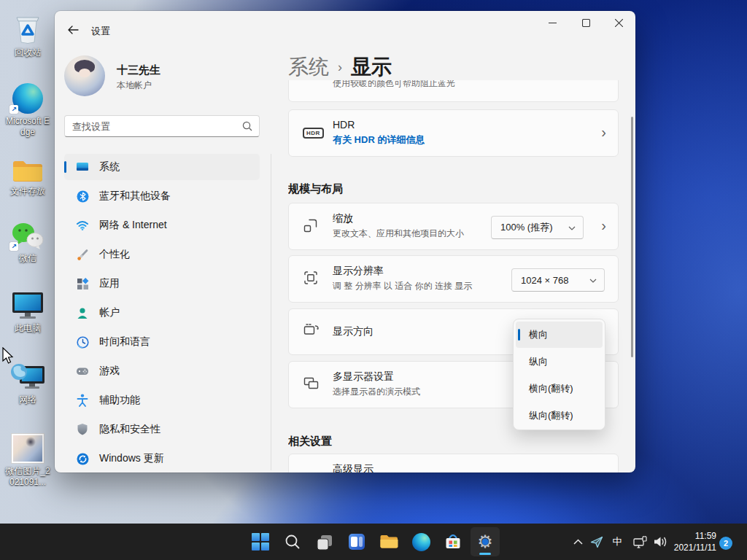 This screenshot has height=560, width=747. I want to click on sidebar-item-label: 游戏, so click(109, 371).